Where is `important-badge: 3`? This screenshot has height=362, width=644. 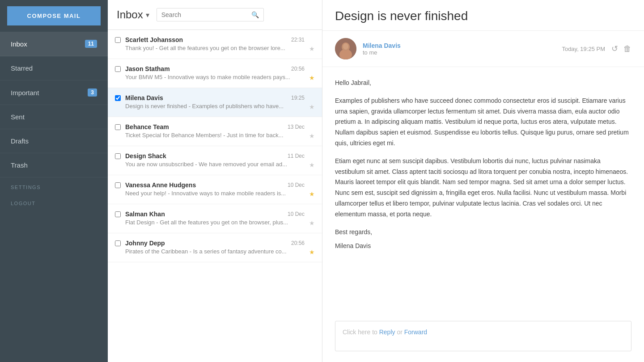 important-badge: 3 is located at coordinates (92, 93).